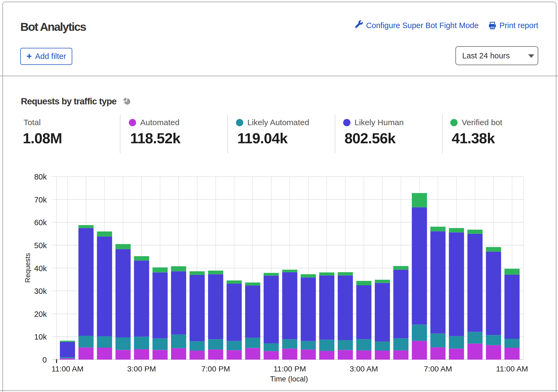 The image size is (558, 392). What do you see at coordinates (41, 268) in the screenshot?
I see `svg-text: 40k` at bounding box center [41, 268].